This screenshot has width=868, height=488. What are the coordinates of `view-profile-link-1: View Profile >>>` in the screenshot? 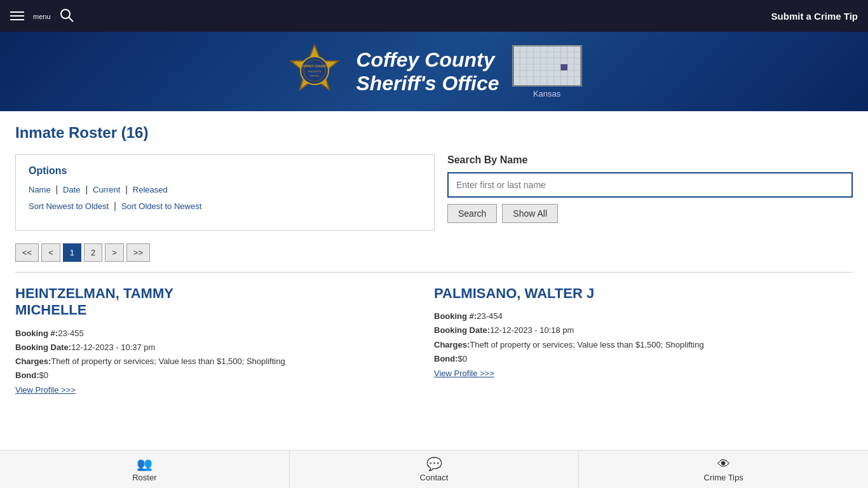 It's located at (464, 374).